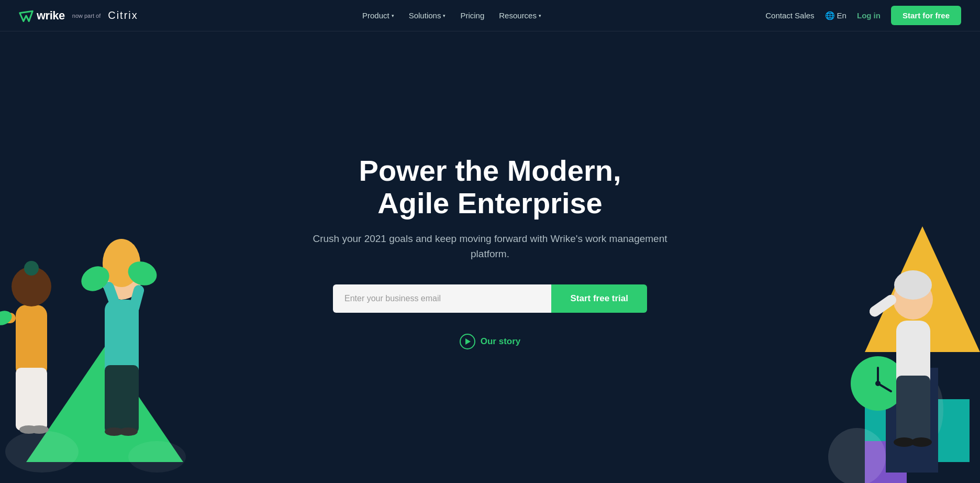  Describe the element at coordinates (490, 299) in the screenshot. I see `email-signup-form: Start free trial` at that location.